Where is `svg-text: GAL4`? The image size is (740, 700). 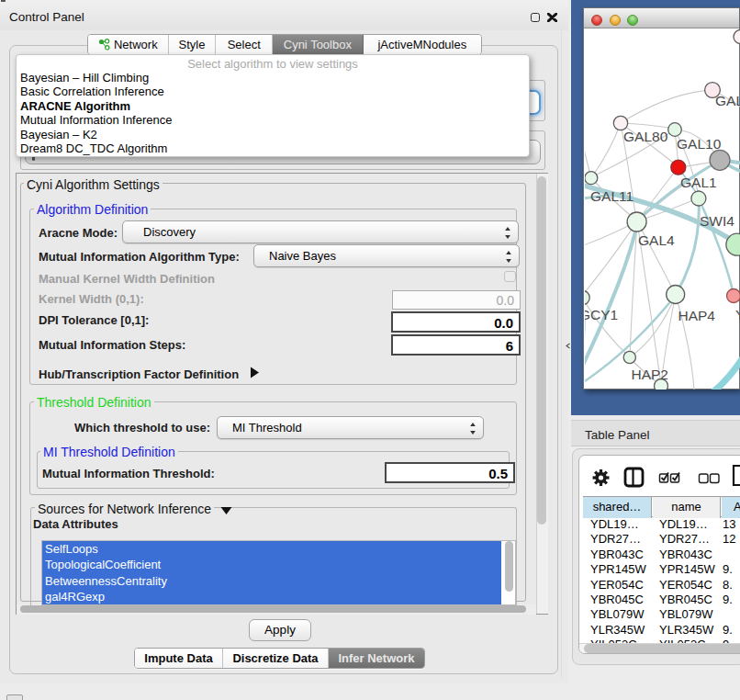 svg-text: GAL4 is located at coordinates (656, 241).